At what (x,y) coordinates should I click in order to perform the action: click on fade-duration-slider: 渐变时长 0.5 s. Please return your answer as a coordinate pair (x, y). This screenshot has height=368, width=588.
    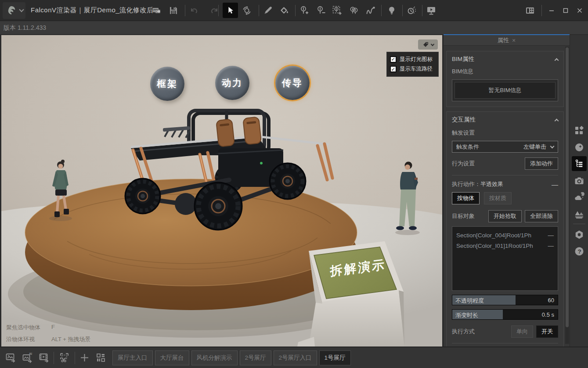
    Looking at the image, I should click on (505, 314).